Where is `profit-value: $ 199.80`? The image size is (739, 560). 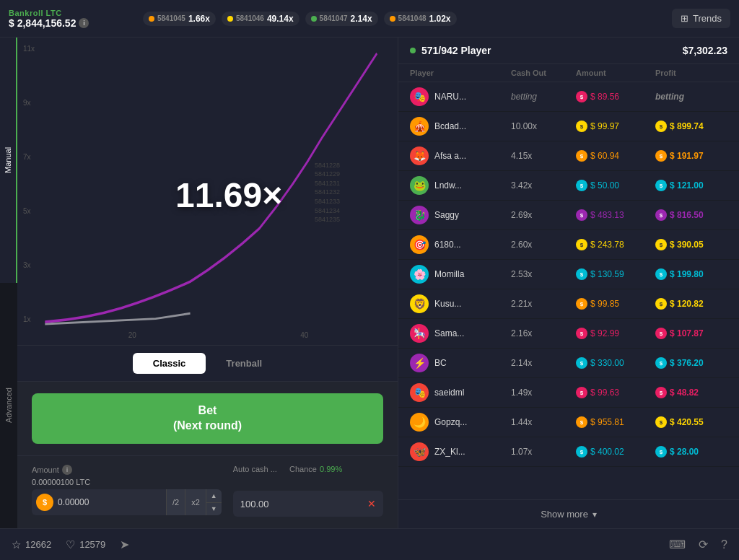 profit-value: $ 199.80 is located at coordinates (687, 274).